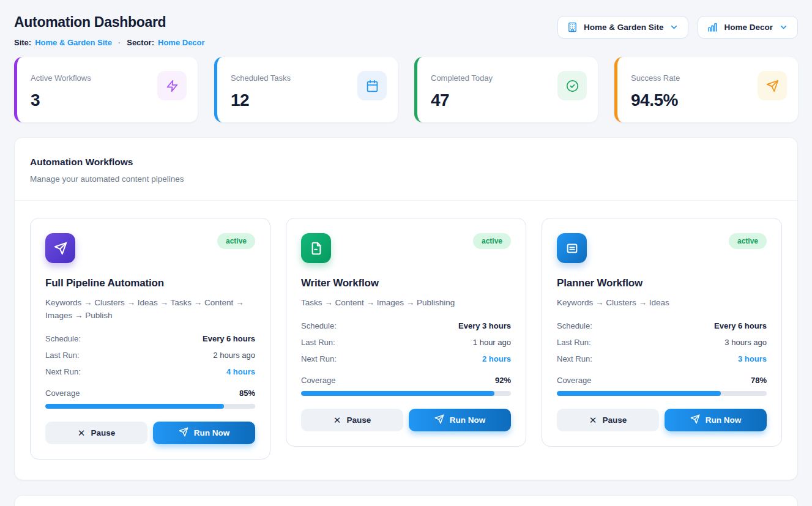  I want to click on last-run-row: Last Run: 3 hours ago, so click(662, 343).